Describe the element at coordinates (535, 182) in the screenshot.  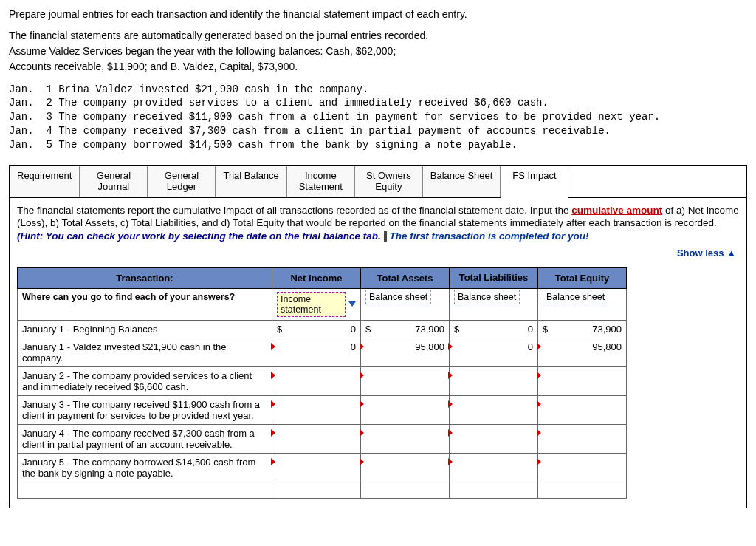
I see `tab-fs-impact: FS Impact` at that location.